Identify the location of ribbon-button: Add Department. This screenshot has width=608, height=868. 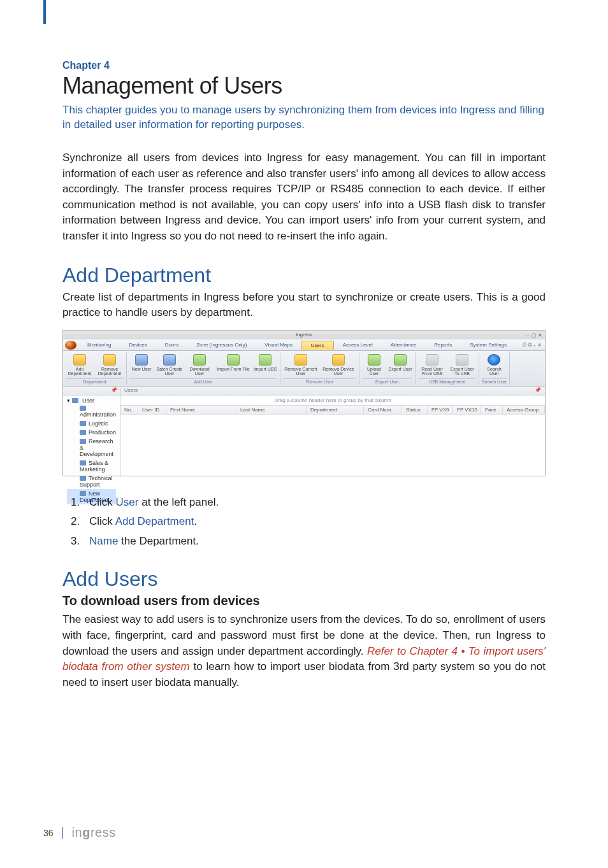
(80, 364).